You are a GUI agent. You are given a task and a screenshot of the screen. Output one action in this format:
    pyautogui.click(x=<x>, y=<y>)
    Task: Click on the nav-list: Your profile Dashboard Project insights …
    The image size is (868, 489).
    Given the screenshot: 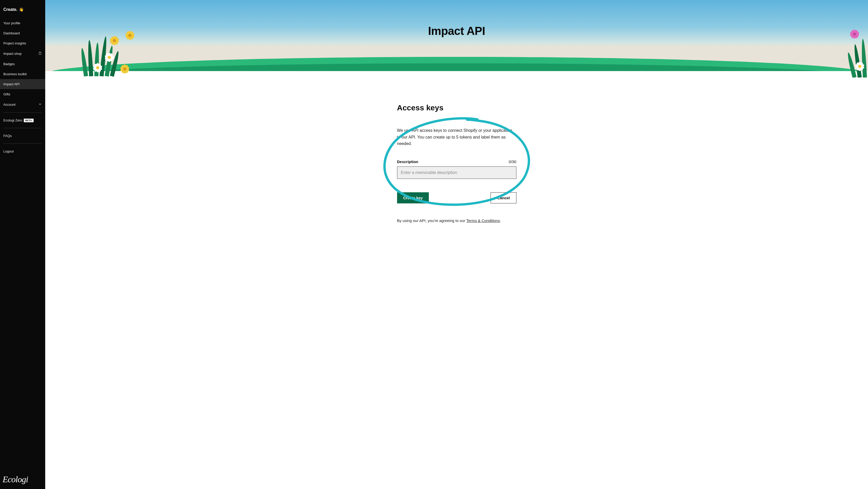 What is the action you would take?
    pyautogui.click(x=23, y=246)
    